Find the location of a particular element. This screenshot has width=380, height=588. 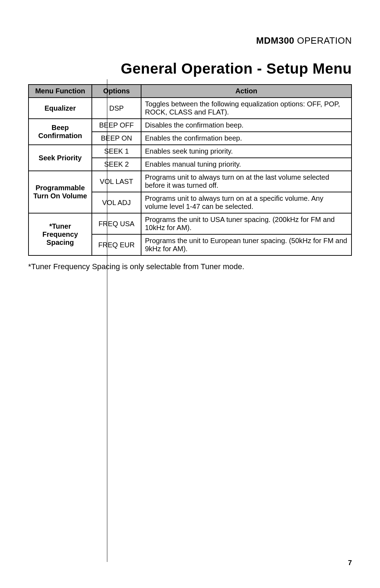

page-title: General Operation - Setup Menu is located at coordinates (190, 69).